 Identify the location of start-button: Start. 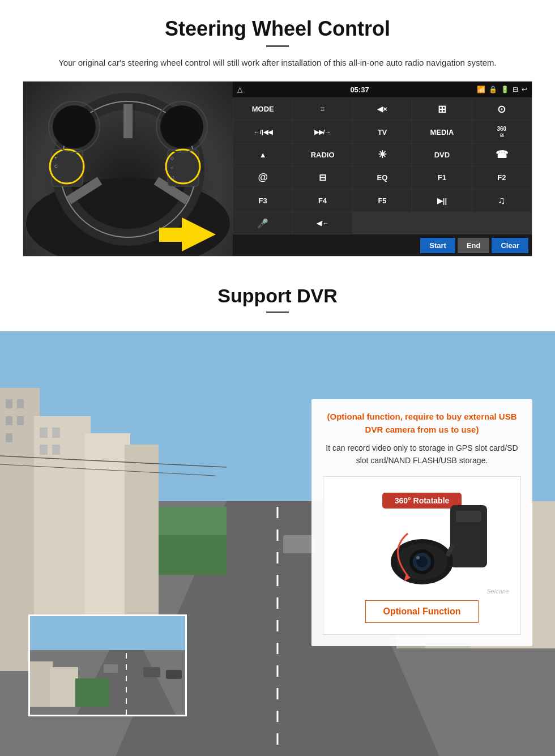
(438, 246).